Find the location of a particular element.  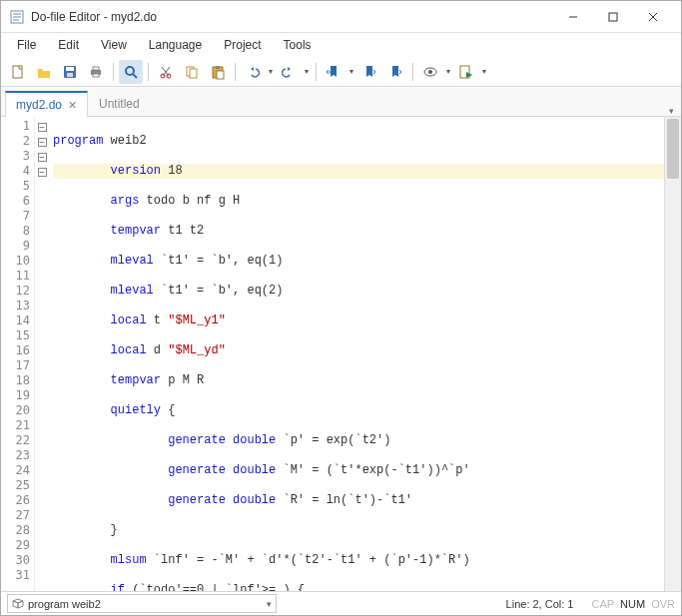

undo-dropdown: ▾ is located at coordinates (271, 72).